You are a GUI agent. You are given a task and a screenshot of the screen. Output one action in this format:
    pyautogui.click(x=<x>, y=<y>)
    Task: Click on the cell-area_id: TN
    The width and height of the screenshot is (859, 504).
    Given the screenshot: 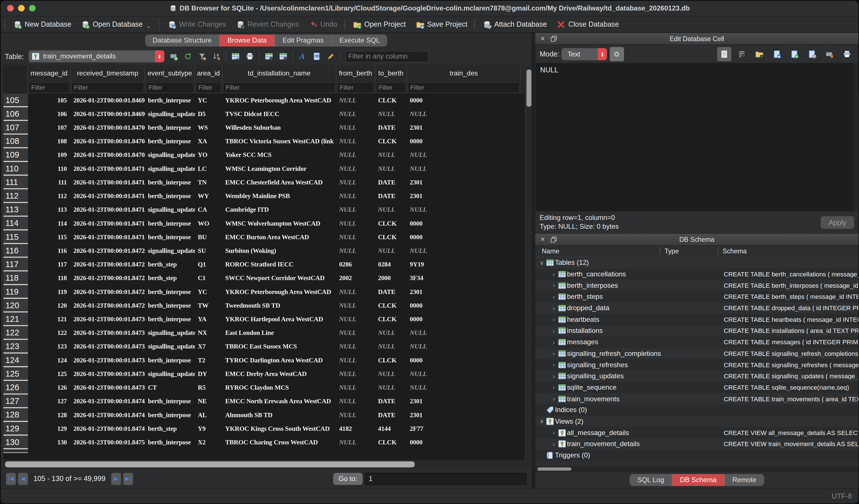 What is the action you would take?
    pyautogui.click(x=209, y=183)
    